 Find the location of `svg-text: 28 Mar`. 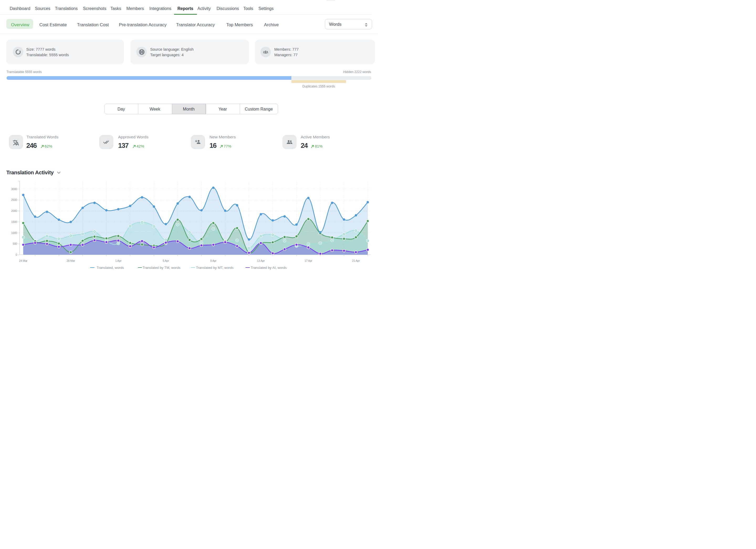

svg-text: 28 Mar is located at coordinates (71, 261).